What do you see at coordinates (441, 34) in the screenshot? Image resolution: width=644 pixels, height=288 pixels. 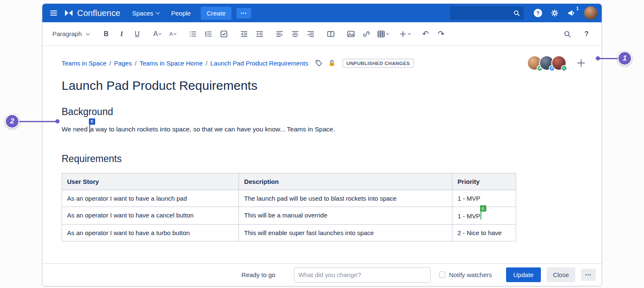 I see `redo-button: ↷` at bounding box center [441, 34].